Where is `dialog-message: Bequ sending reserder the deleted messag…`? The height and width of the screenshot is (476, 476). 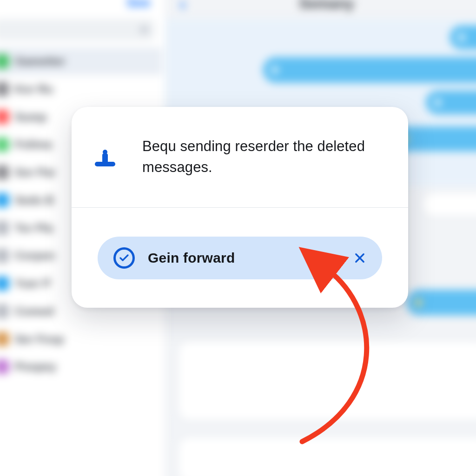 dialog-message: Bequ sending reserder the deleted messag… is located at coordinates (254, 157).